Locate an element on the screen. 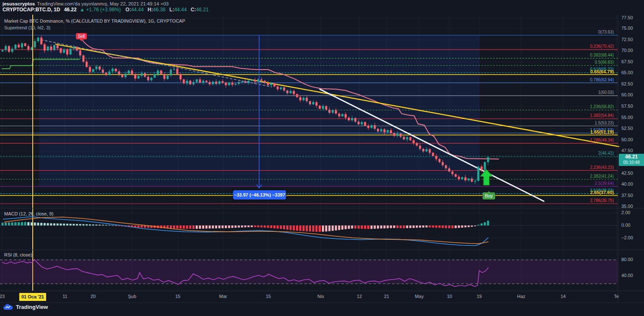  macd-axis-tick: 2.00 is located at coordinates (626, 212).